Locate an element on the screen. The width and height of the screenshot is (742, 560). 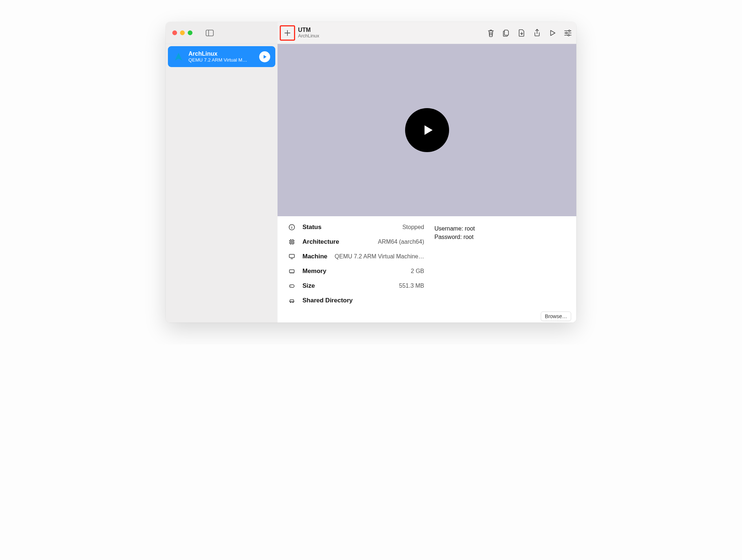
vm-notes: Username: root Password: root is located at coordinates (455, 273).